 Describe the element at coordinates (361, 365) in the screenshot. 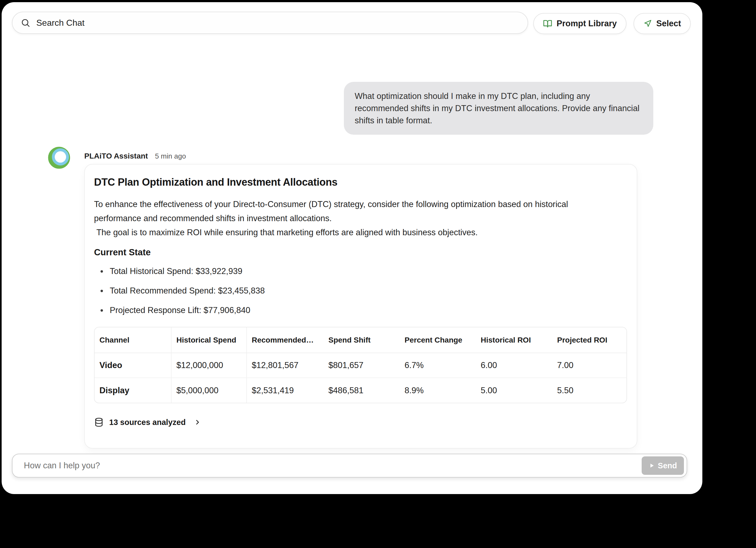

I see `allocation-table: Channel Historical Spend Recommended… Sp…` at that location.